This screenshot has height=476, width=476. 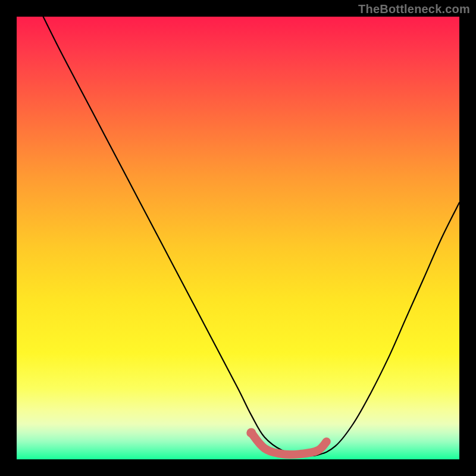 I want to click on optimal-start-dot-icon, so click(x=251, y=433).